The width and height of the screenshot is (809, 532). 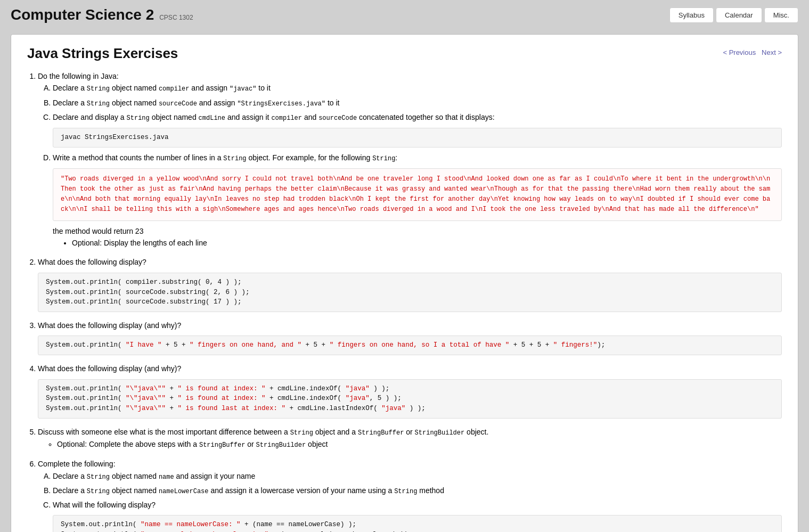 I want to click on q1c-type: String, so click(x=138, y=118).